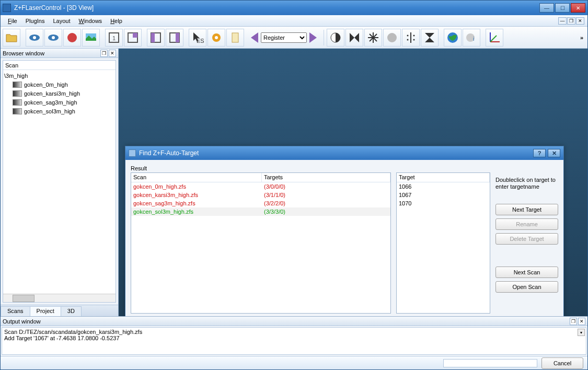  Describe the element at coordinates (582, 321) in the screenshot. I see `output-close-button: ✕` at that location.